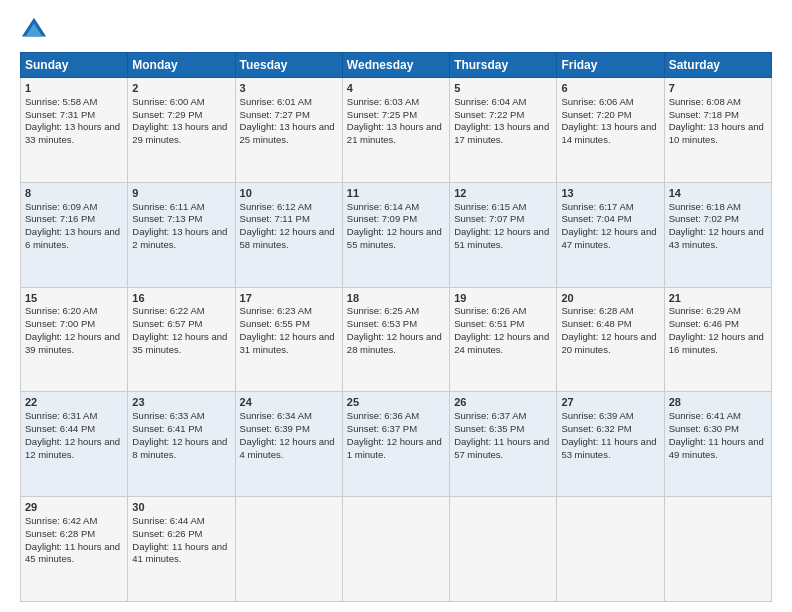 The image size is (792, 612). Describe the element at coordinates (288, 444) in the screenshot. I see `calendar-cell-24: 24Sunrise: 6:34 AMSunset: 6:39 PMDayligh…` at that location.